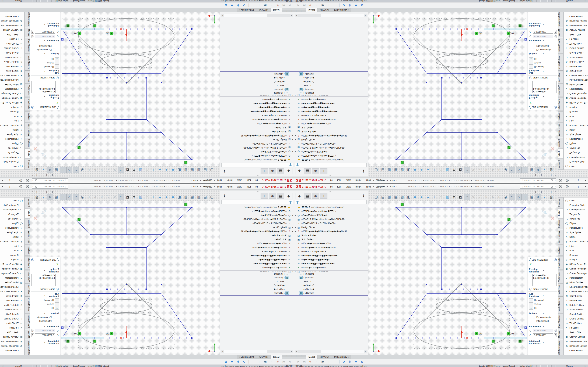 The height and width of the screenshot is (367, 588). I want to click on relation-badge-coincident: ╱, so click(509, 147).